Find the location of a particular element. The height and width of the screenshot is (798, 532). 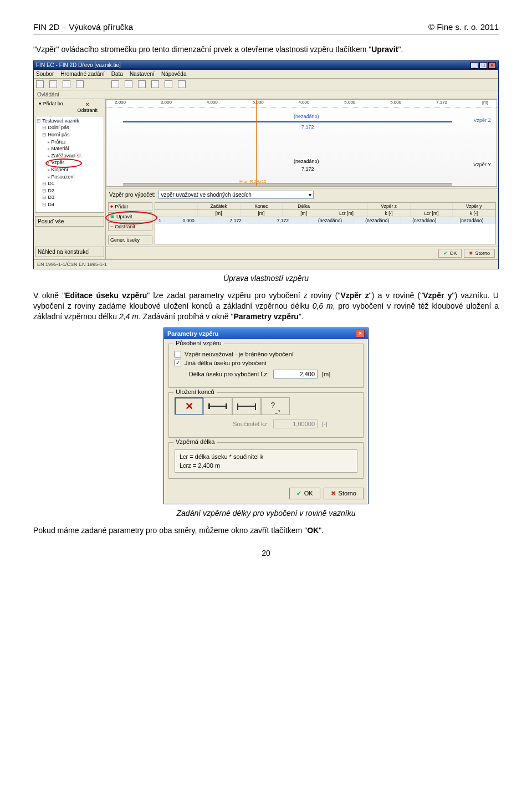

menu-data: Data is located at coordinates (117, 74).